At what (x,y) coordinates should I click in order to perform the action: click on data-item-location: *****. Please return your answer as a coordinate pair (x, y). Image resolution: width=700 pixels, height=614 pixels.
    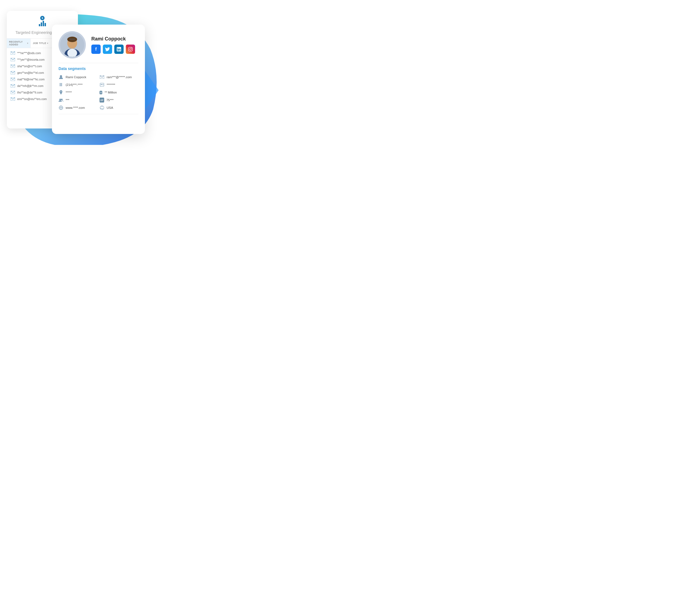
    Looking at the image, I should click on (78, 92).